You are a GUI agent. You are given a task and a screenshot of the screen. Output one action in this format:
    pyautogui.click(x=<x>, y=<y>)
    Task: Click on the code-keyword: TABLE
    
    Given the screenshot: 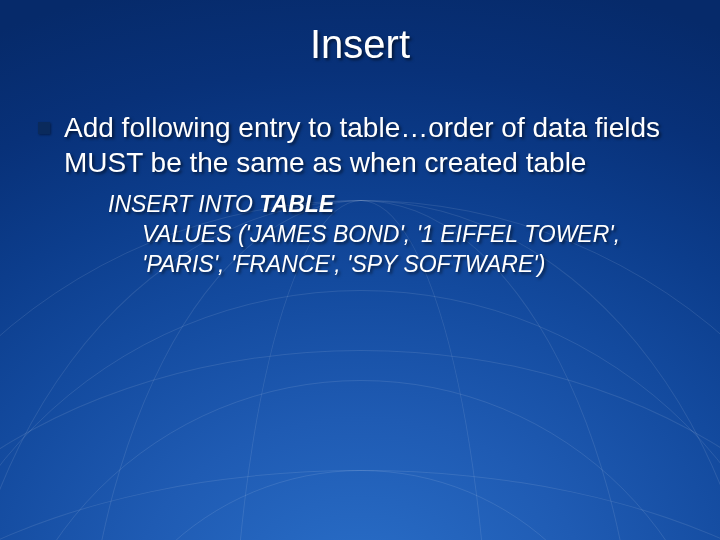 What is the action you would take?
    pyautogui.click(x=296, y=204)
    